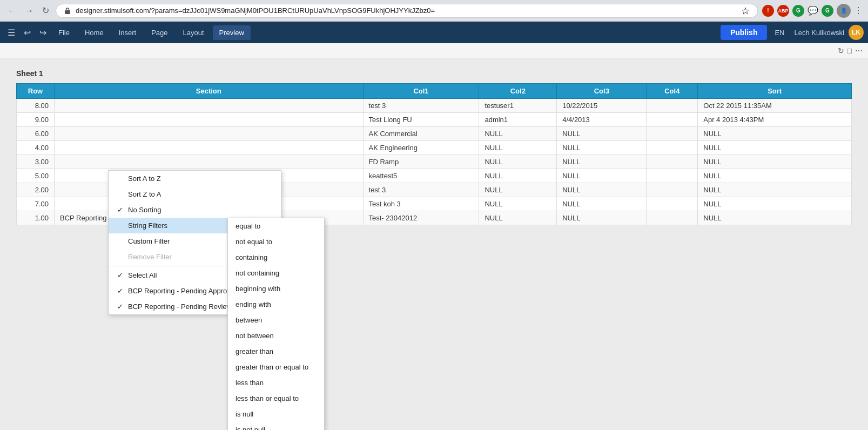  Describe the element at coordinates (182, 291) in the screenshot. I see `bcp-approval-label: BCP Reporting - Pending Approval` at that location.